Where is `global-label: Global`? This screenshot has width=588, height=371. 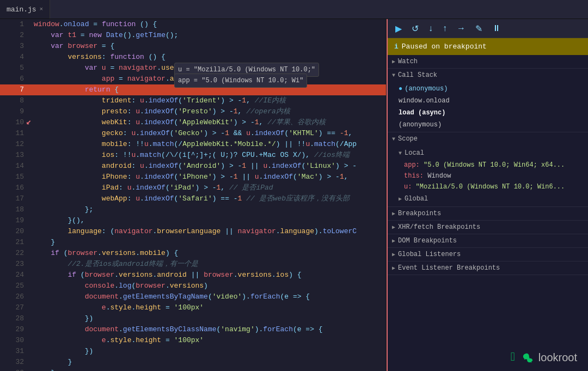 global-label: Global is located at coordinates (416, 199).